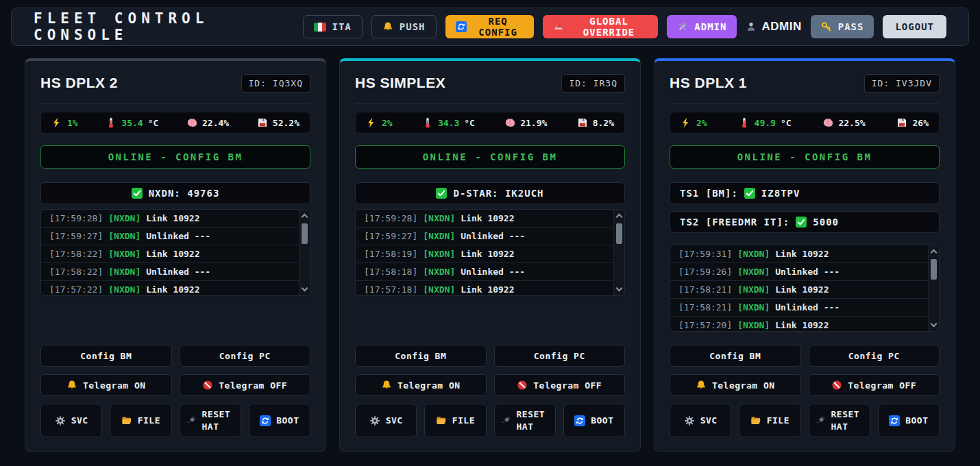 Image resolution: width=980 pixels, height=466 pixels. What do you see at coordinates (333, 27) in the screenshot?
I see `language-button: ITA` at bounding box center [333, 27].